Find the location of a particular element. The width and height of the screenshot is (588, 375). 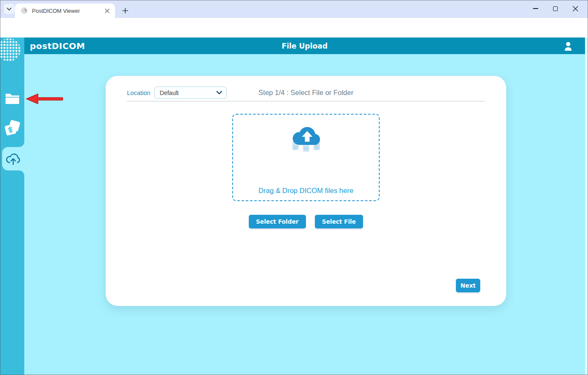

page-scrollbar is located at coordinates (586, 206).